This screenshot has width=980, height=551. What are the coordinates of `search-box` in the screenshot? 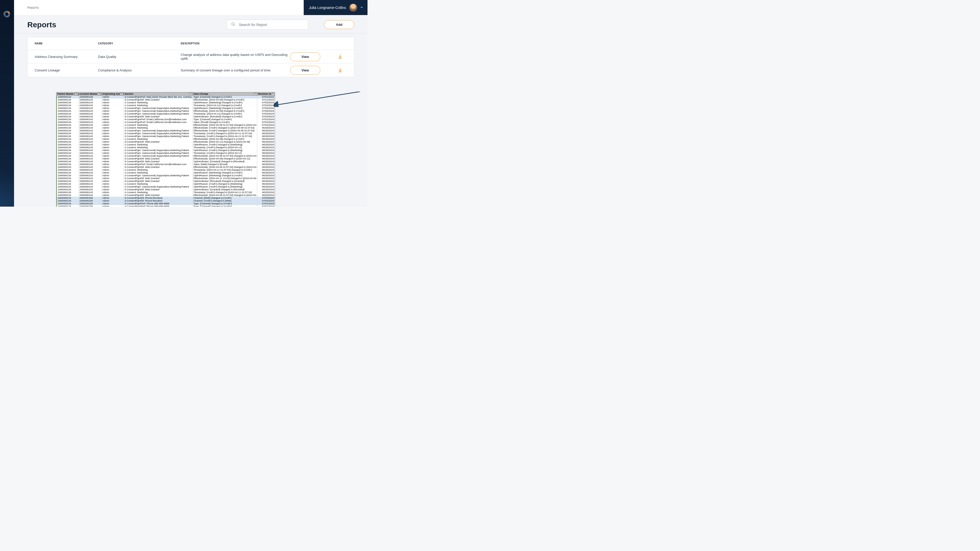 It's located at (267, 25).